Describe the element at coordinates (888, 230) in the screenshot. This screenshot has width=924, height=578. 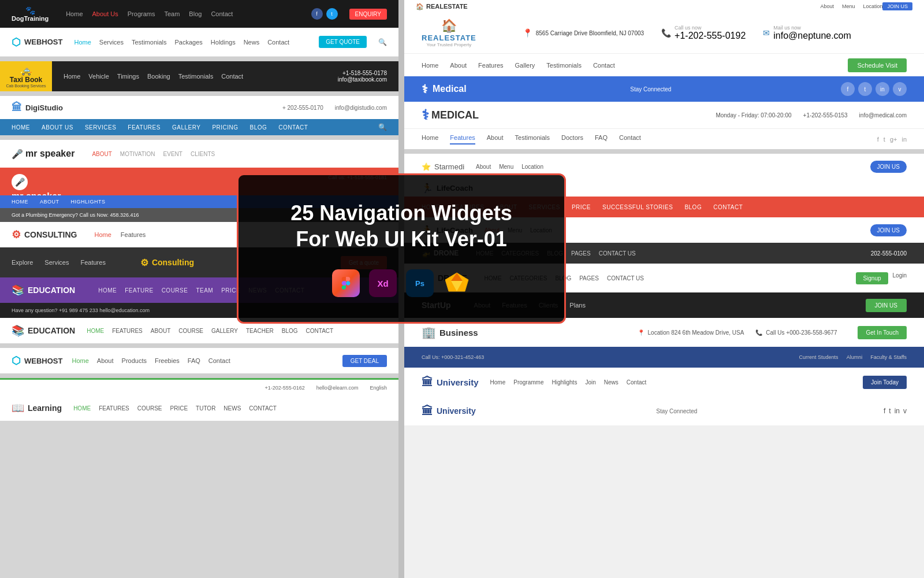
I see `lc2-joinus-button: JOIN US` at that location.